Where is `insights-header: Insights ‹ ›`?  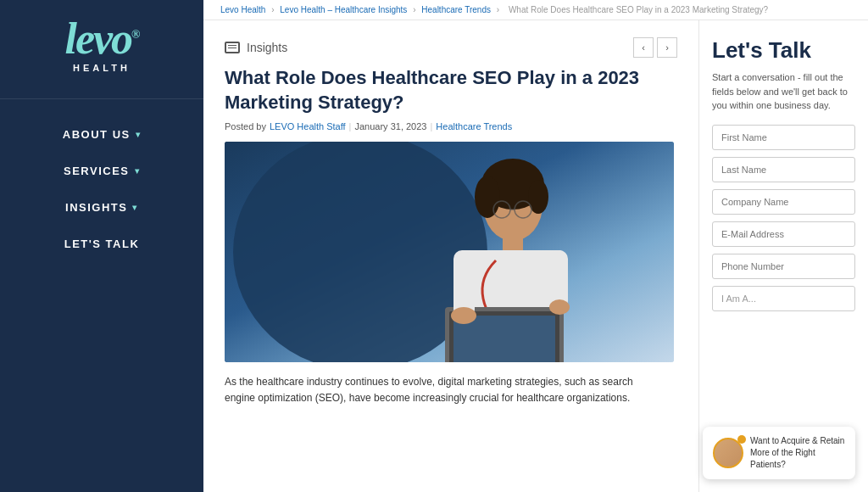 insights-header: Insights ‹ › is located at coordinates (451, 48).